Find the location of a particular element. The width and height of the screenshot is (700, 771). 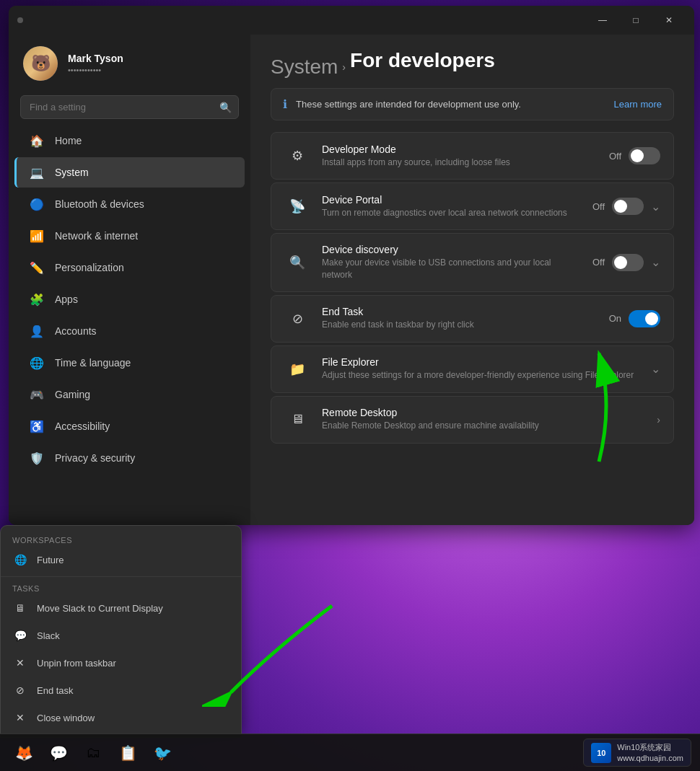

device-portal-toggle is located at coordinates (628, 206).